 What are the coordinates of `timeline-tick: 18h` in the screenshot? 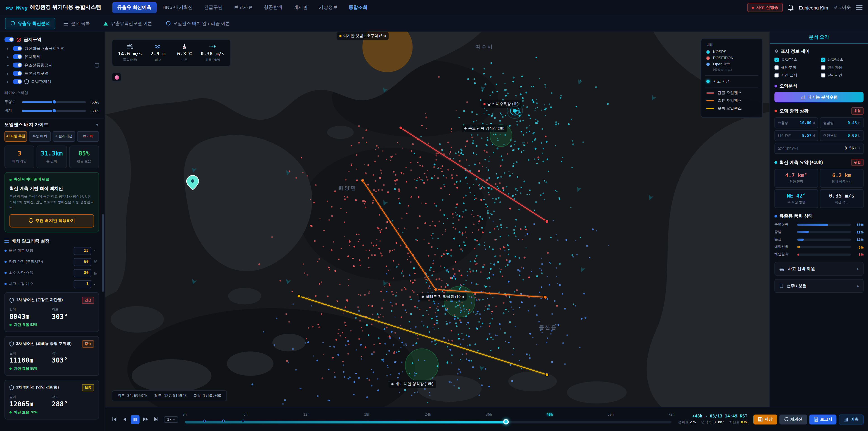 It's located at (367, 414).